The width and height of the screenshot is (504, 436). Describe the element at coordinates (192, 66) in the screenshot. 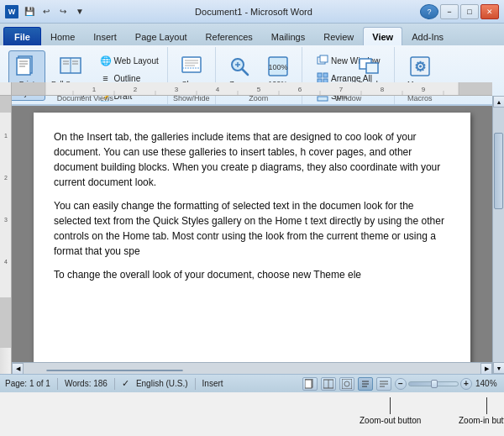

I see `show-icon` at that location.